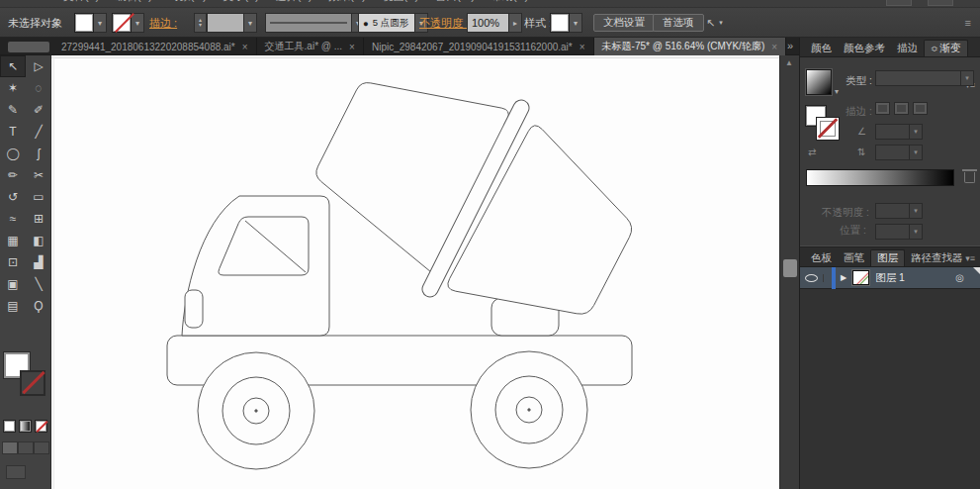 This screenshot has height=489, width=980. I want to click on menu-item: 文件(F), so click(81, 1).